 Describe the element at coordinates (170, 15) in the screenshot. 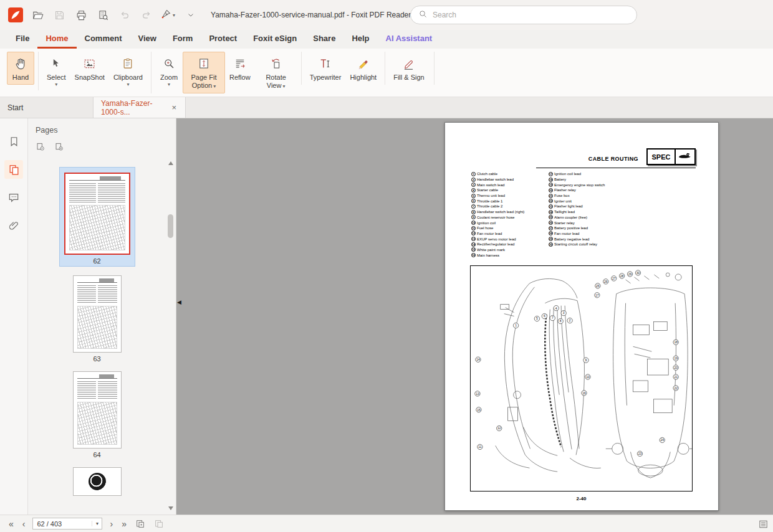

I see `ink-tool-button: ▾` at that location.